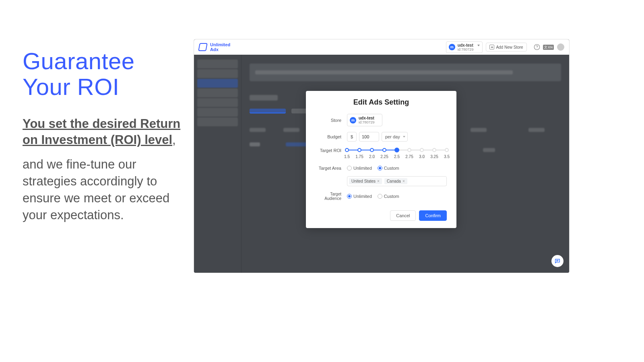 This screenshot has height=362, width=644. Describe the element at coordinates (381, 196) in the screenshot. I see `row-target-audience: Target Audience Unlimited Custom` at that location.